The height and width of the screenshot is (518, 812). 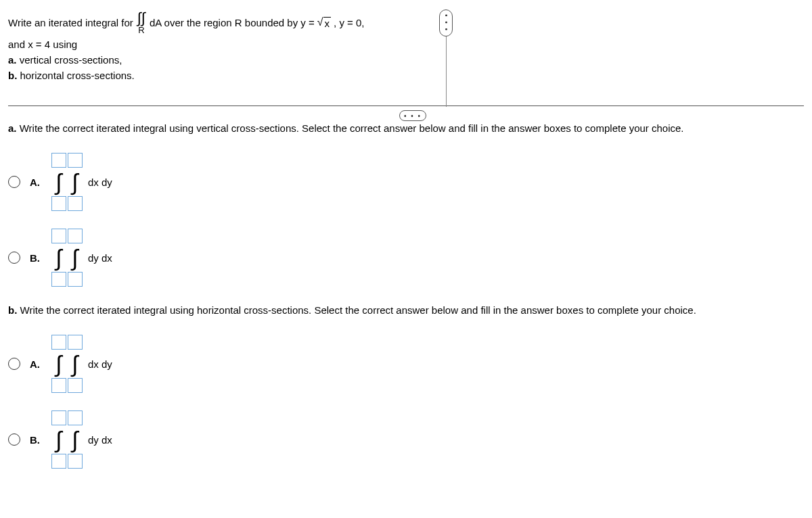 What do you see at coordinates (75, 342) in the screenshot?
I see `answer-box-b-a-inner-upper` at bounding box center [75, 342].